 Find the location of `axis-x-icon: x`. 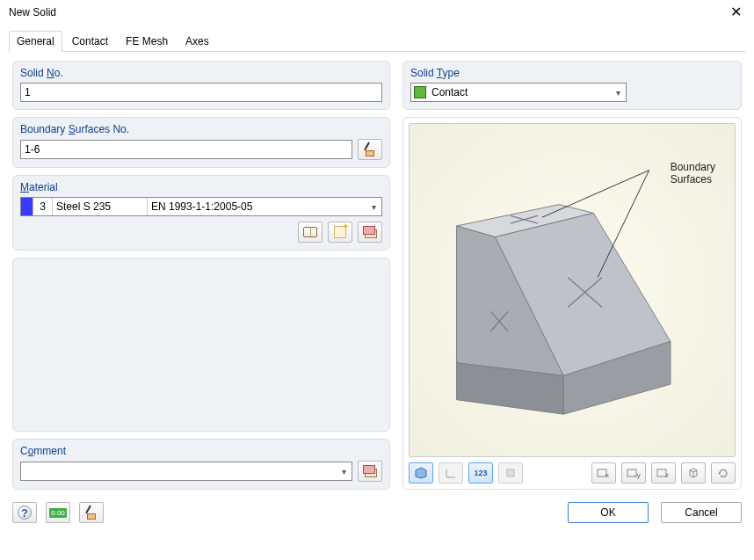

axis-x-icon: x is located at coordinates (604, 473).